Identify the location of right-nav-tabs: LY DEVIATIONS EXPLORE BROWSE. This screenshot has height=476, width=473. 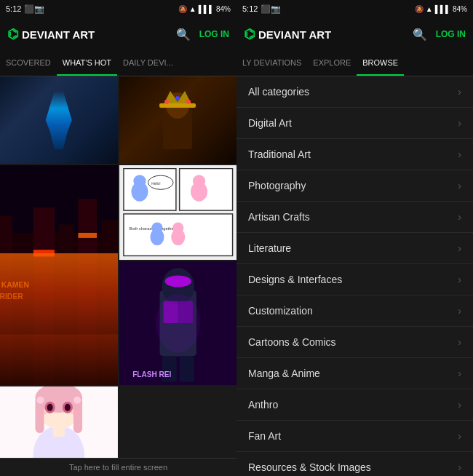
(355, 64).